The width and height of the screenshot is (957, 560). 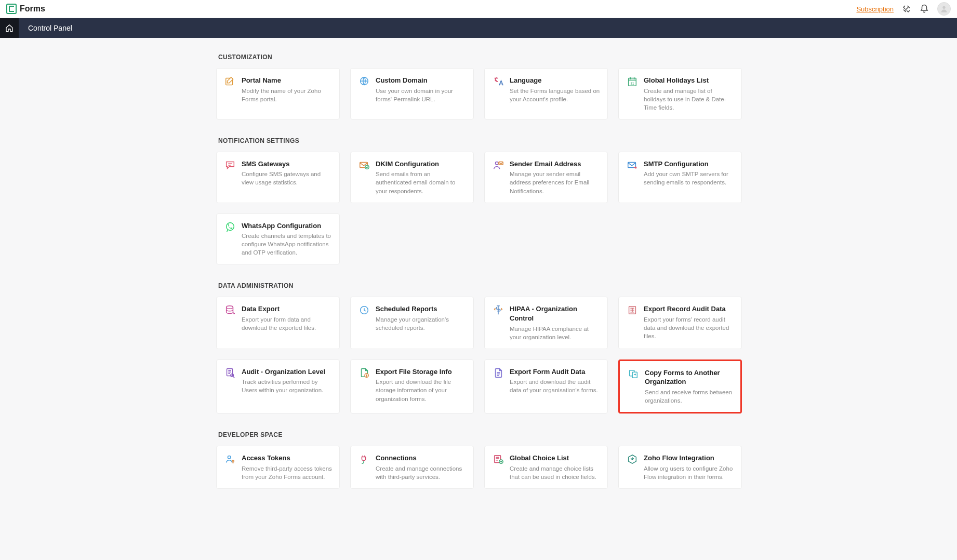 I want to click on section-heading: DEVELOPER SPACE, so click(x=480, y=435).